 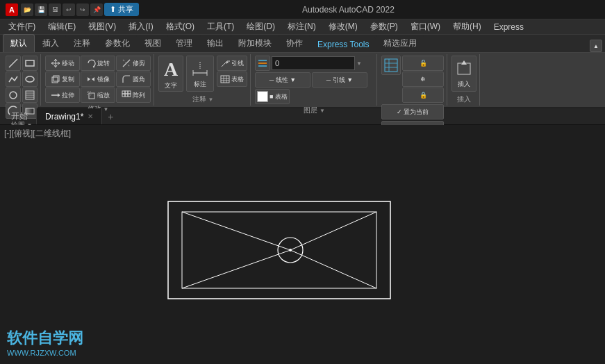 What do you see at coordinates (19, 43) in the screenshot?
I see `tab-default: 默认` at bounding box center [19, 43].